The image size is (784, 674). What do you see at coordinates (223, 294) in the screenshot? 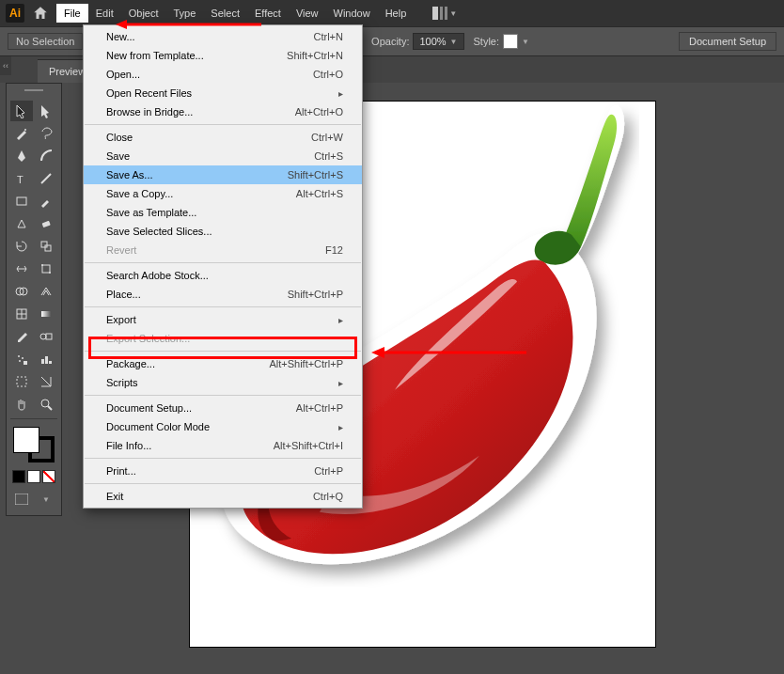
I see `menu-item-place: Place...Shift+Ctrl+P` at bounding box center [223, 294].